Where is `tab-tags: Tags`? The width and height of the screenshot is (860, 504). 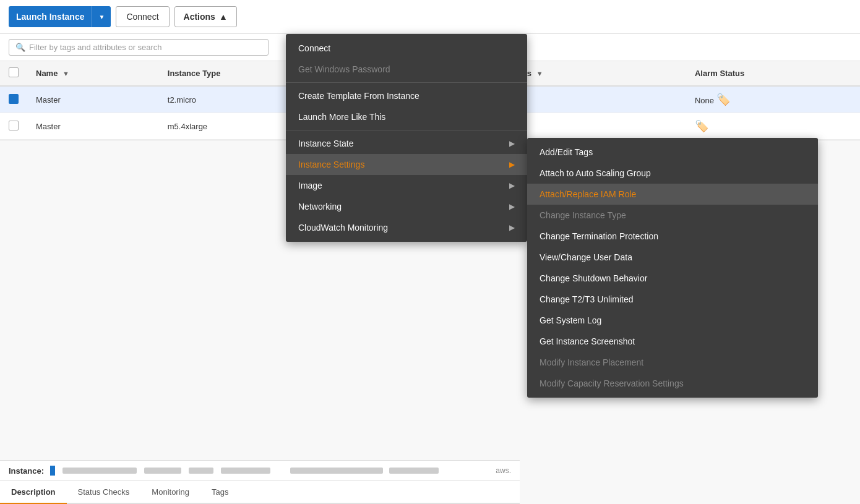
tab-tags: Tags is located at coordinates (220, 492).